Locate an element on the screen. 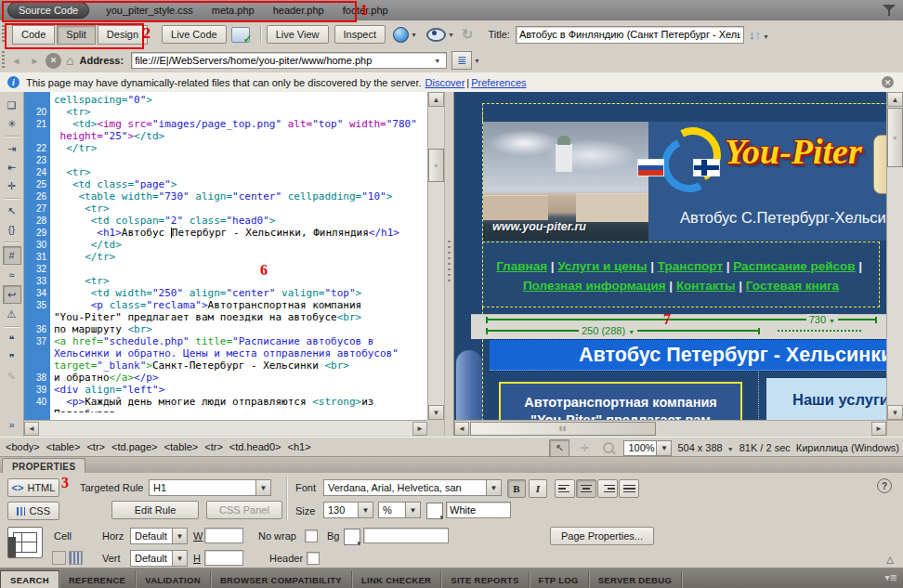 Image resolution: width=903 pixels, height=588 pixels. cell-height-input is located at coordinates (224, 557).